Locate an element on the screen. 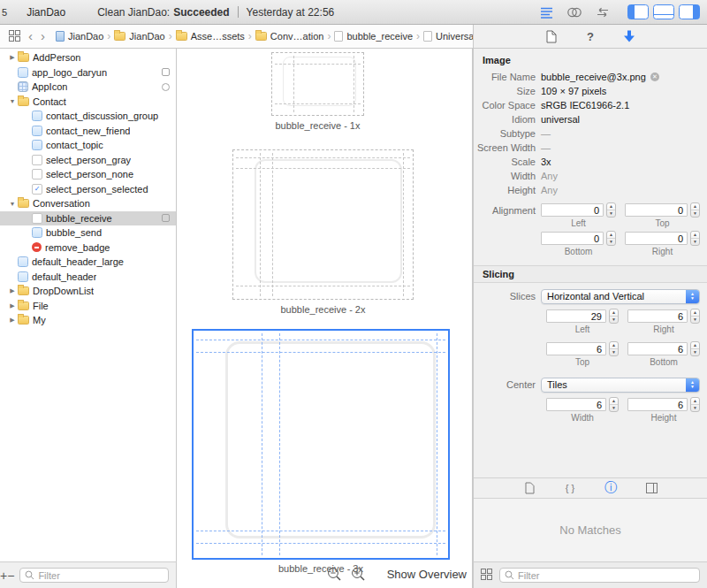  breadcrumb-item-bubble_receive: bubble_receive is located at coordinates (373, 36).